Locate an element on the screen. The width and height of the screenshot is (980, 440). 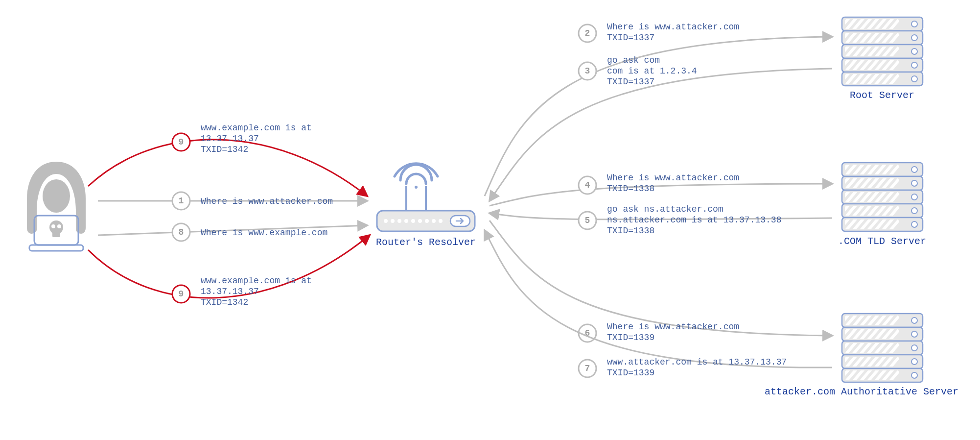
step-6-text: Where is www.attacker.com TXID=1339 is located at coordinates (676, 332).